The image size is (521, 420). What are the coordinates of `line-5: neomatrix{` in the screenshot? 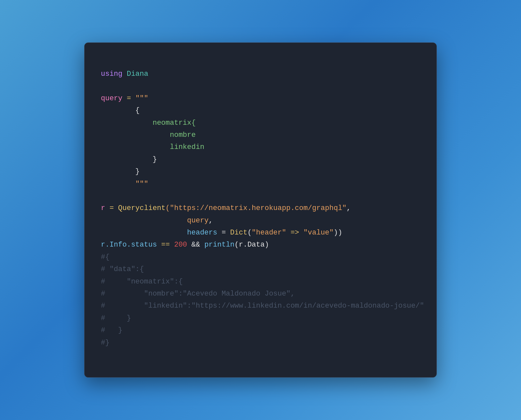 It's located at (148, 123).